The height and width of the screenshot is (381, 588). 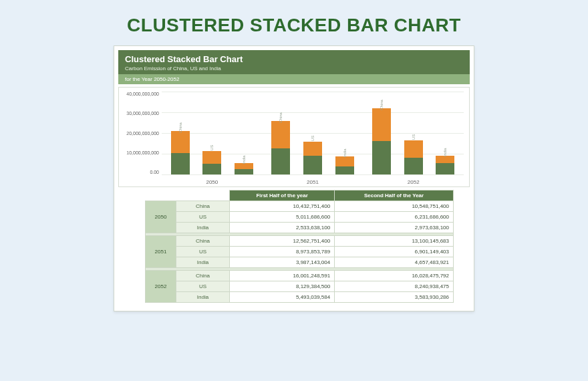 I want to click on year-cell: 2052, so click(x=161, y=287).